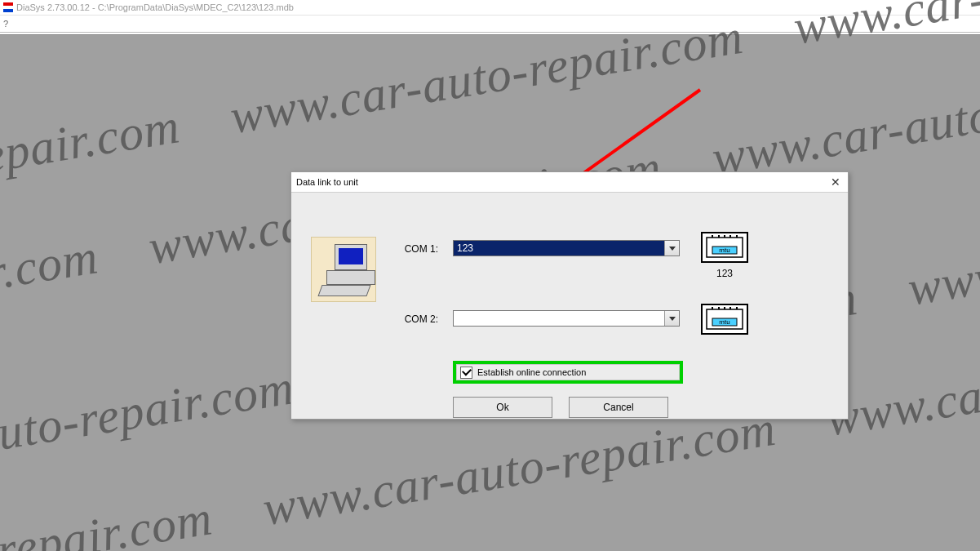 This screenshot has height=551, width=980. I want to click on menubar: ?, so click(490, 24).